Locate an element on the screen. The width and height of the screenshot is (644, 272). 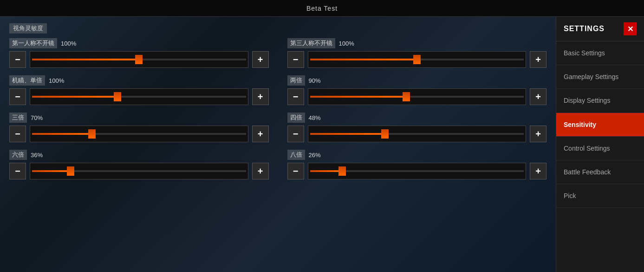
slider-plus-six-times: + is located at coordinates (260, 171).